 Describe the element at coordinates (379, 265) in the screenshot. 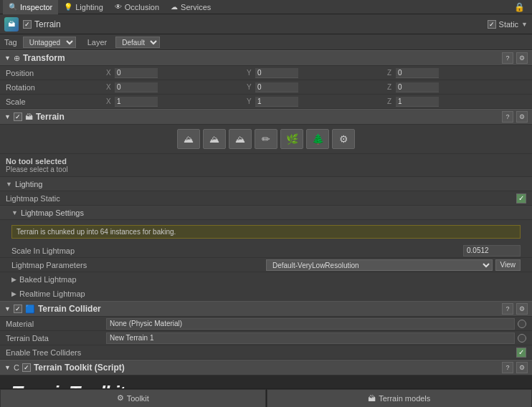

I see `lightmap-params-select: Default-VeryLowResolution` at that location.